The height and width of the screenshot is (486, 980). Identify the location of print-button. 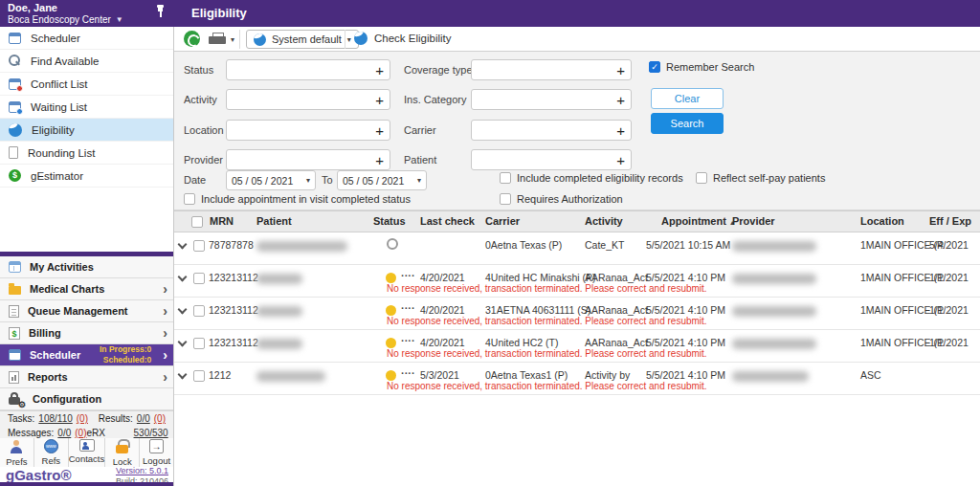
(217, 38).